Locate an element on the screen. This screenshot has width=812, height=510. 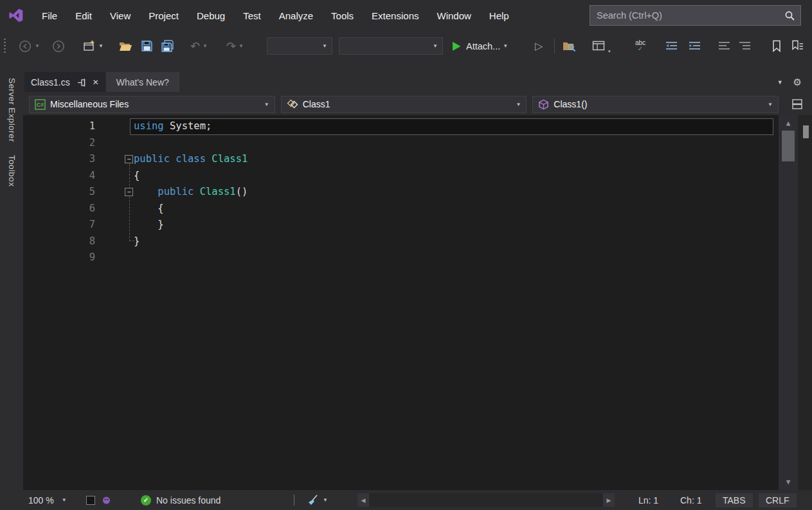
spell-check-button: abc ✓ is located at coordinates (640, 46).